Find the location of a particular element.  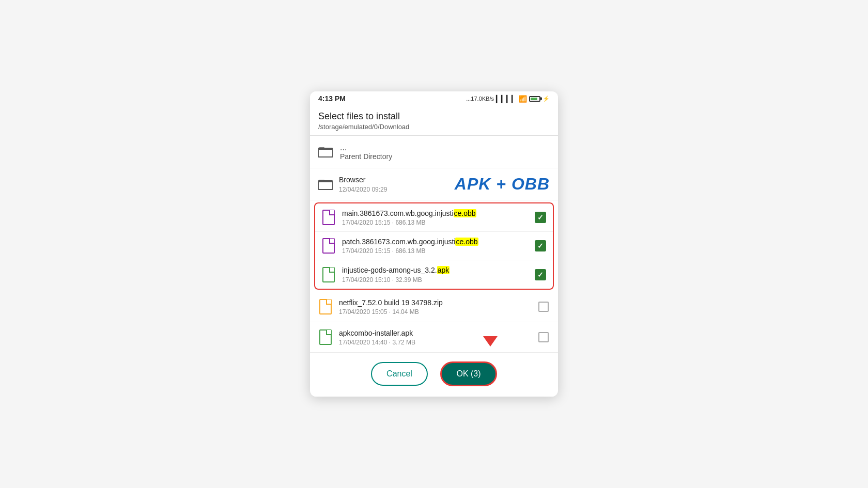

browser-folder-info: Browser 12/04/2020 09:29 is located at coordinates (392, 184).